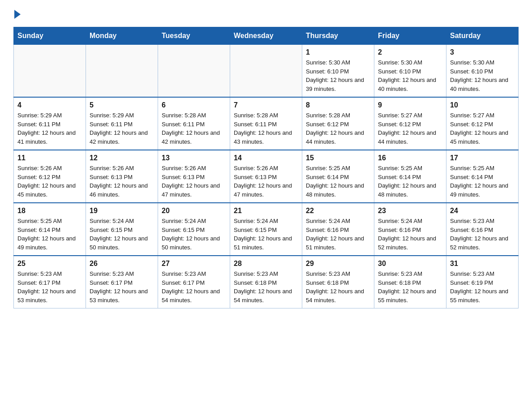 Image resolution: width=532 pixels, height=411 pixels. I want to click on day-number: 8, so click(338, 105).